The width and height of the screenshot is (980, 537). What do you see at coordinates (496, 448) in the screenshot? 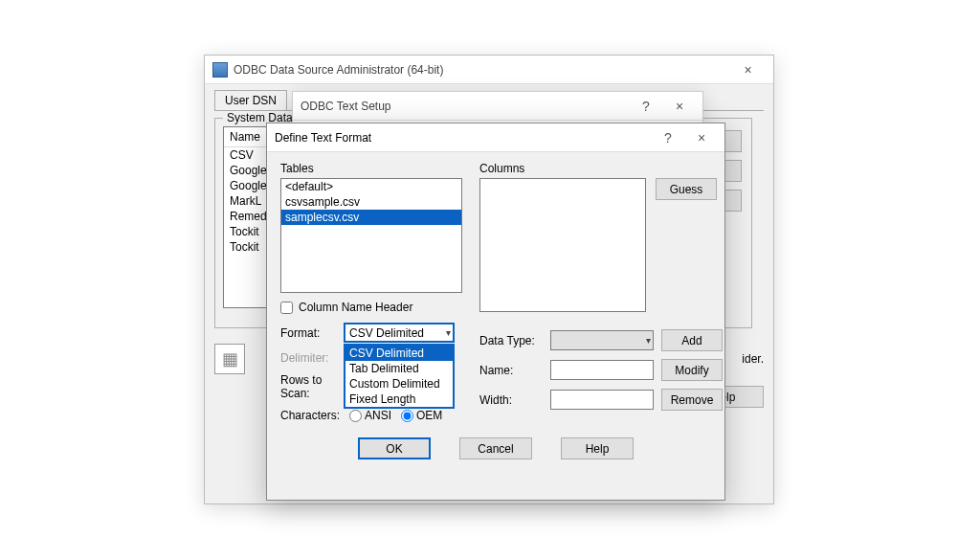
I see `cancel-button: Cancel` at bounding box center [496, 448].